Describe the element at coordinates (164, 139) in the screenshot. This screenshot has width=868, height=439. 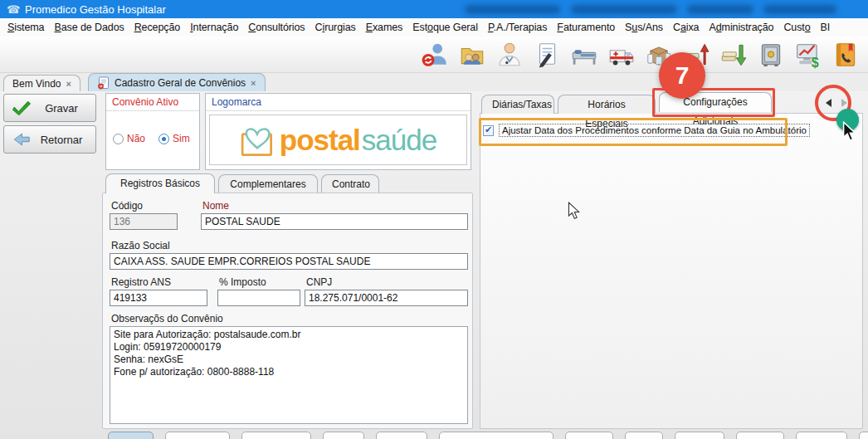
I see `radio-selected-icon` at that location.